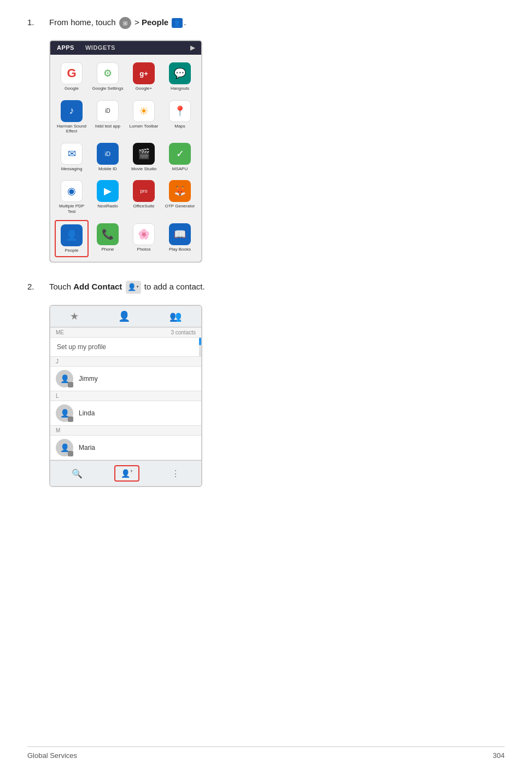 The width and height of the screenshot is (532, 776). Describe the element at coordinates (126, 473) in the screenshot. I see `contacts-bottom-bar: 🔍 👤+ ⋮` at that location.